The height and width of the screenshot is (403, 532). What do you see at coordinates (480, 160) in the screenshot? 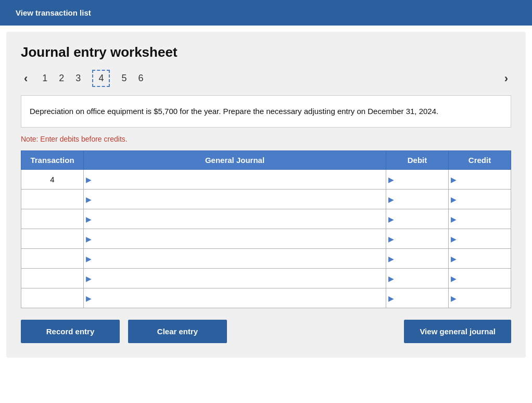
I see `col-credit: Credit` at bounding box center [480, 160].